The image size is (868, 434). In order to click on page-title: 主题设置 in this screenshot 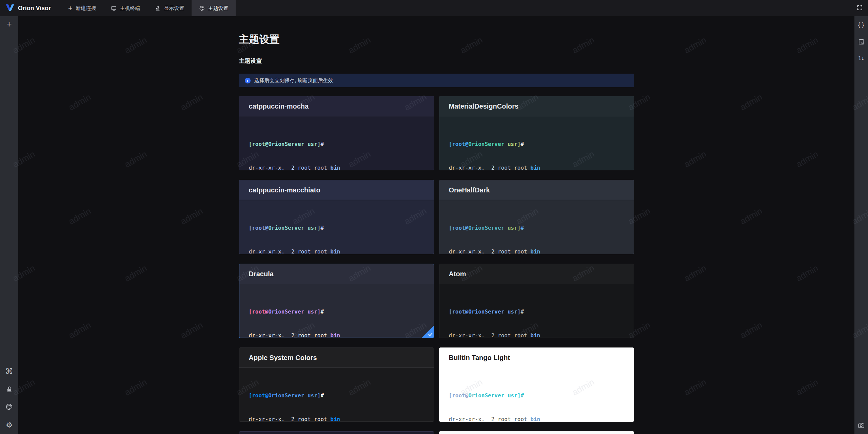, I will do `click(437, 39)`.